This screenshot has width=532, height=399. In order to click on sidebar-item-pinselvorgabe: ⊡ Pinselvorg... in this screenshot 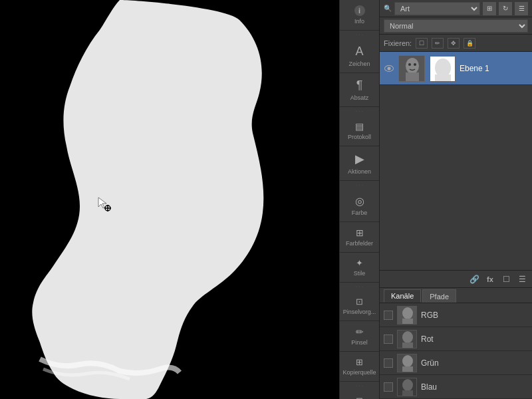, I will do `click(359, 306)`.